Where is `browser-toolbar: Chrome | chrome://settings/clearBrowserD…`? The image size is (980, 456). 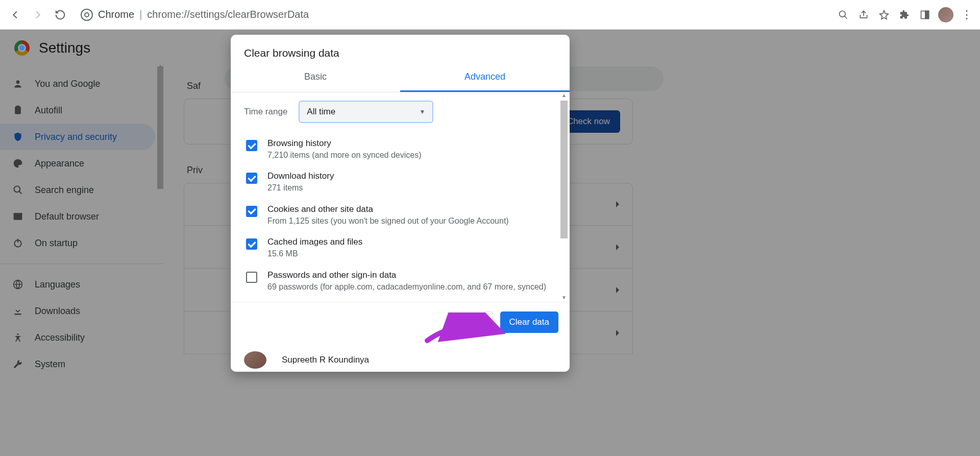
browser-toolbar: Chrome | chrome://settings/clearBrowserD… is located at coordinates (490, 15).